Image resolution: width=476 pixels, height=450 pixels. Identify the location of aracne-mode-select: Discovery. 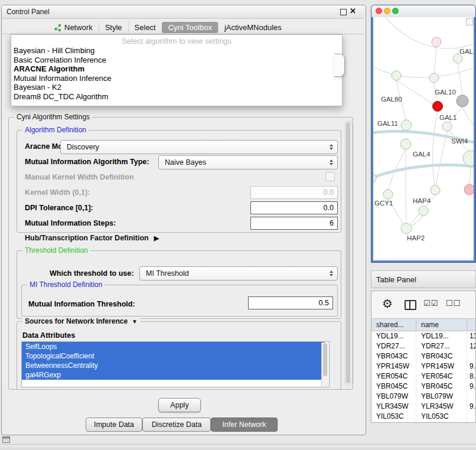
(199, 147).